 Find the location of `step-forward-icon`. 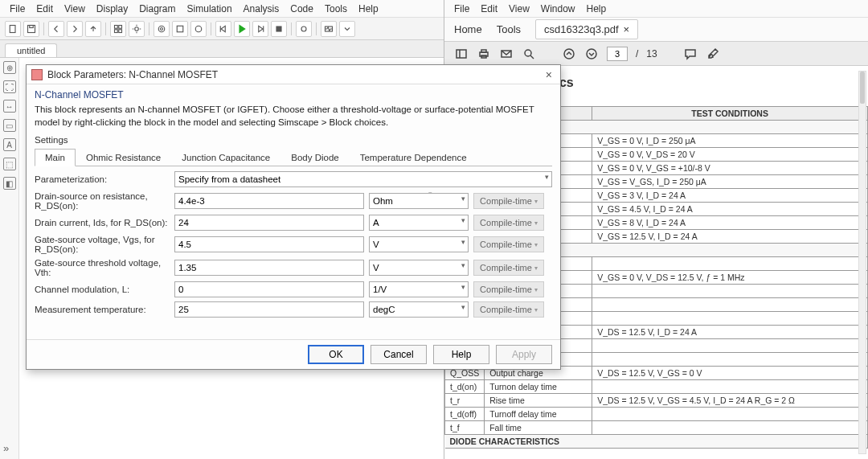

step-forward-icon is located at coordinates (260, 29).